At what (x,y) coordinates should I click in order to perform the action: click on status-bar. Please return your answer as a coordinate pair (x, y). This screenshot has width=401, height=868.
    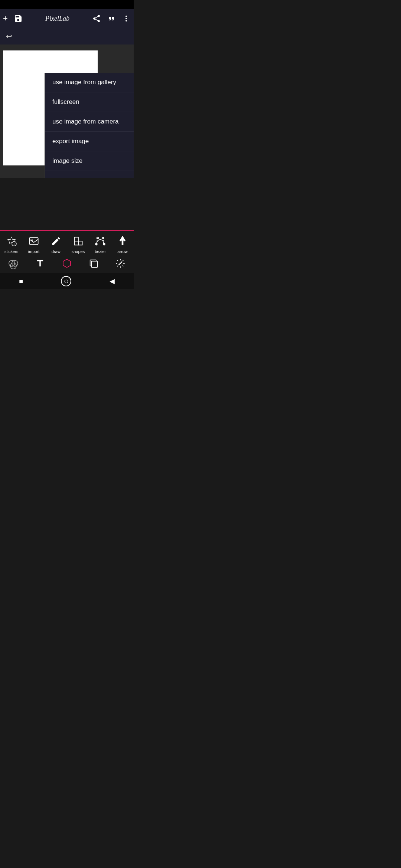
    Looking at the image, I should click on (67, 4).